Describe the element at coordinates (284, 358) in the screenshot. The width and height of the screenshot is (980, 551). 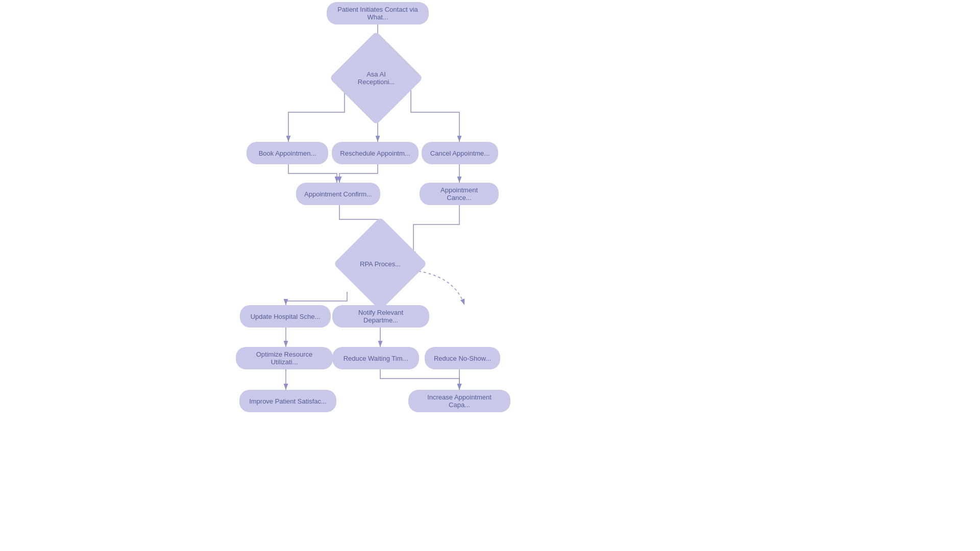
I see `optimize-resource-label: Optimize Resource Utilizati...` at that location.